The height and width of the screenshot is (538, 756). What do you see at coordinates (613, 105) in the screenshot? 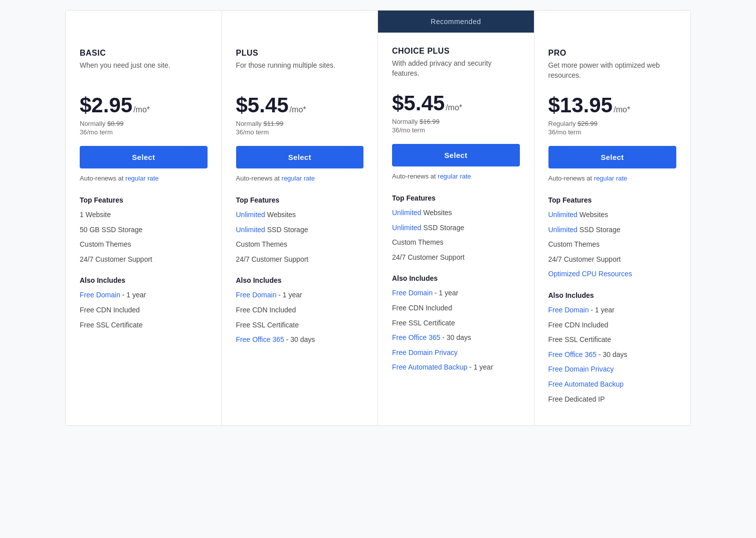
I see `plan-price: $13.95/mo*` at bounding box center [613, 105].